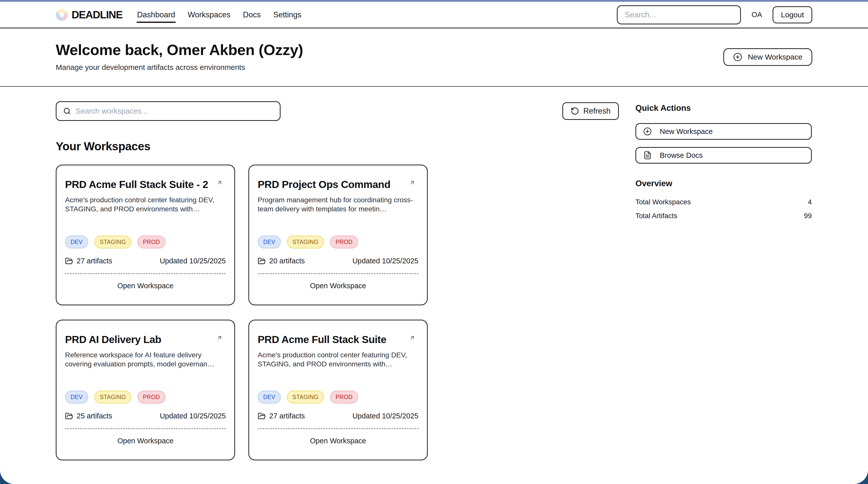  Describe the element at coordinates (67, 111) in the screenshot. I see `search-icon` at that location.